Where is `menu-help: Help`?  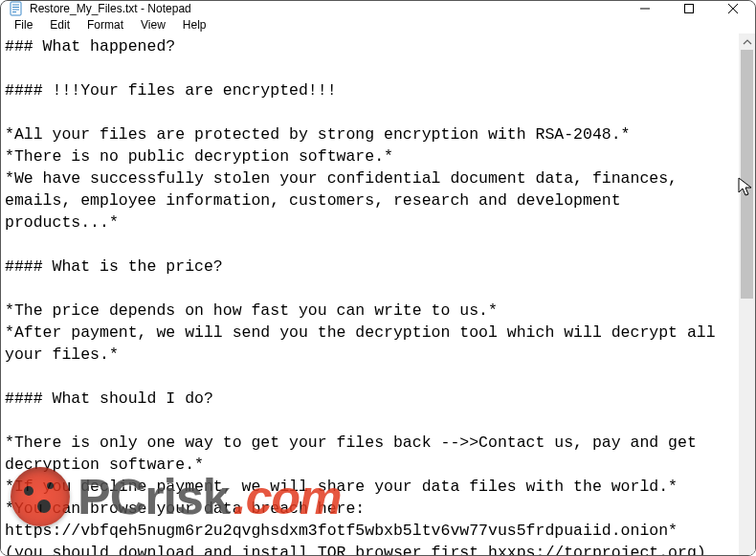
menu-help: Help is located at coordinates (195, 25).